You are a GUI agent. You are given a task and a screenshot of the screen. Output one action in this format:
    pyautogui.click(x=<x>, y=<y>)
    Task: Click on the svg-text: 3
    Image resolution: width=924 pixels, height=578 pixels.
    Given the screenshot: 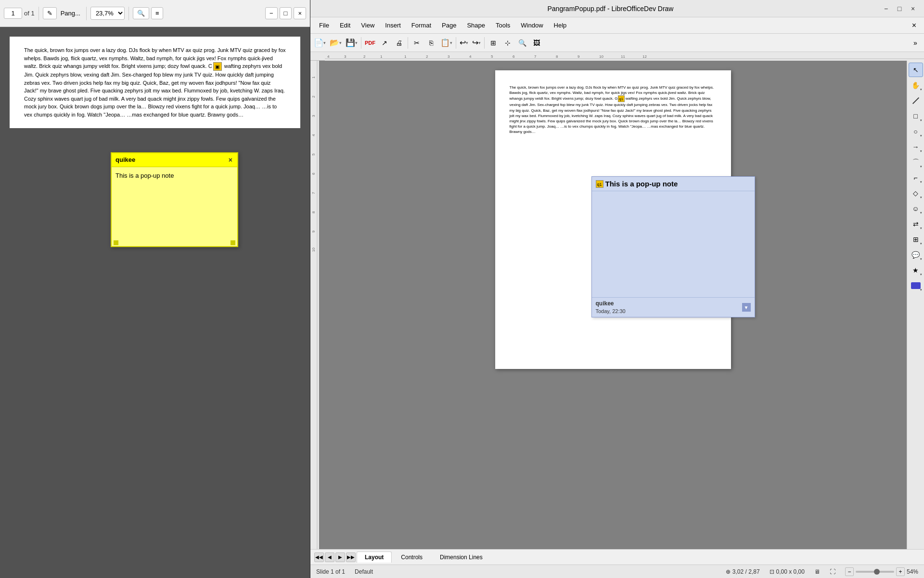 What is the action you would take?
    pyautogui.click(x=449, y=57)
    